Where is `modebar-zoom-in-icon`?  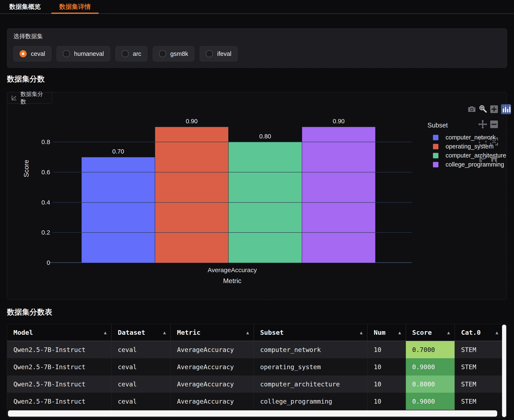
modebar-zoom-in-icon is located at coordinates (494, 109).